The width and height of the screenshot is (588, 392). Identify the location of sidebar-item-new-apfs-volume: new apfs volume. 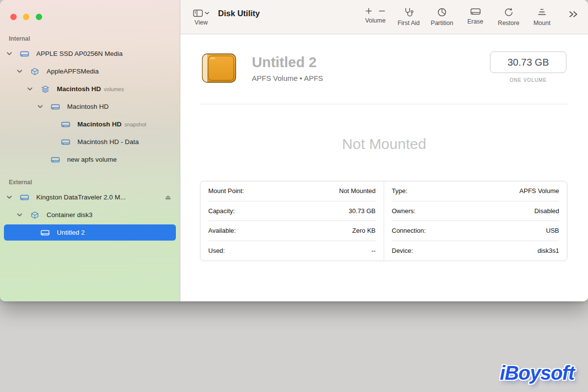
(90, 160).